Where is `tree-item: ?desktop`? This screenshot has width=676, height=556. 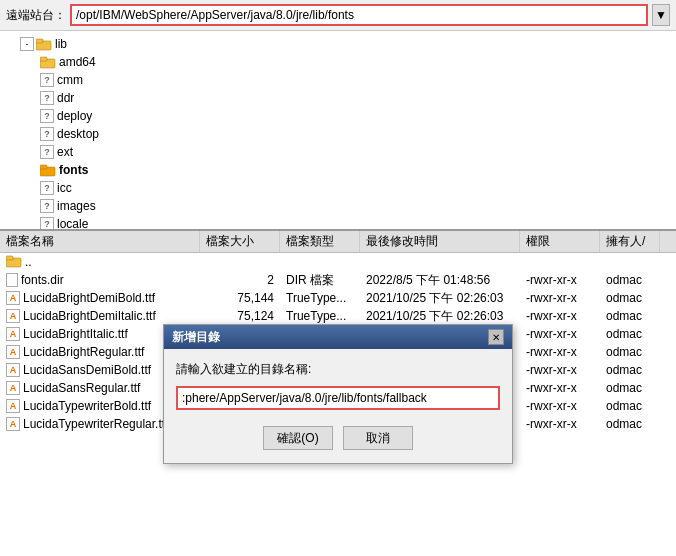 tree-item: ?desktop is located at coordinates (338, 134).